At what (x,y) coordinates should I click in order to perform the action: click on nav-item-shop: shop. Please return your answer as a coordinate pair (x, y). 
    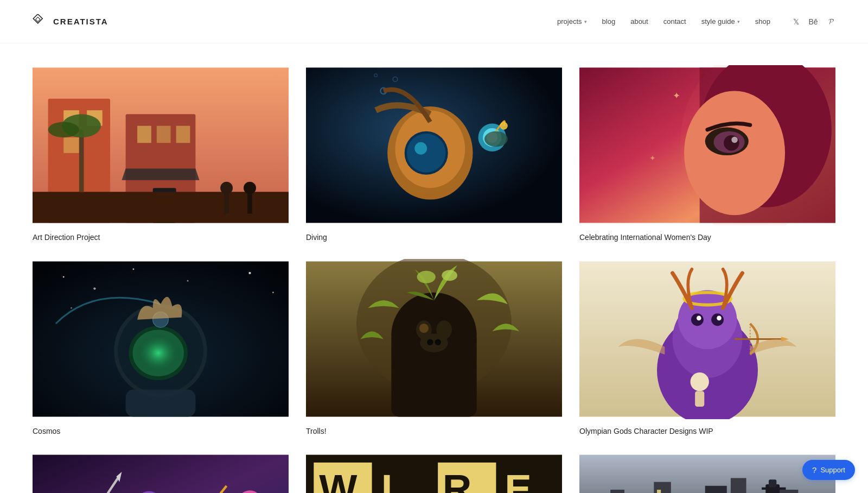
    Looking at the image, I should click on (763, 22).